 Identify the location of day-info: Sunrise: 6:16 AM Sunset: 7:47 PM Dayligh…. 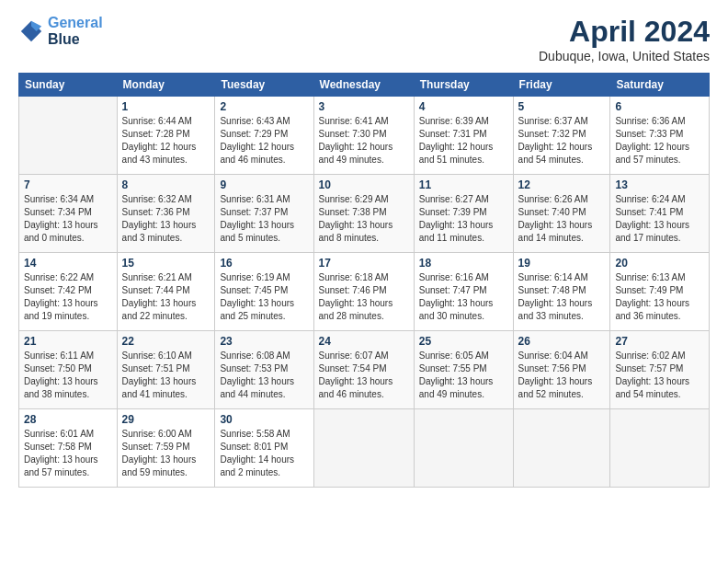
(463, 297).